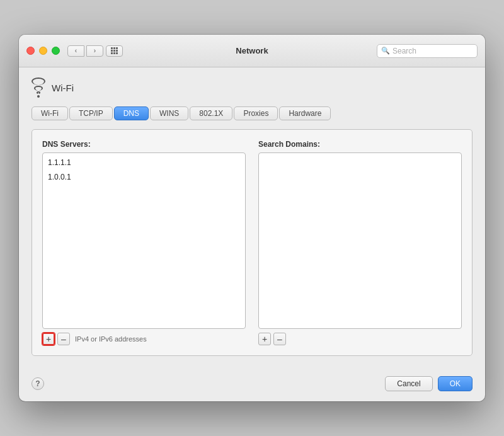  I want to click on dns-remove-button: –, so click(64, 339).